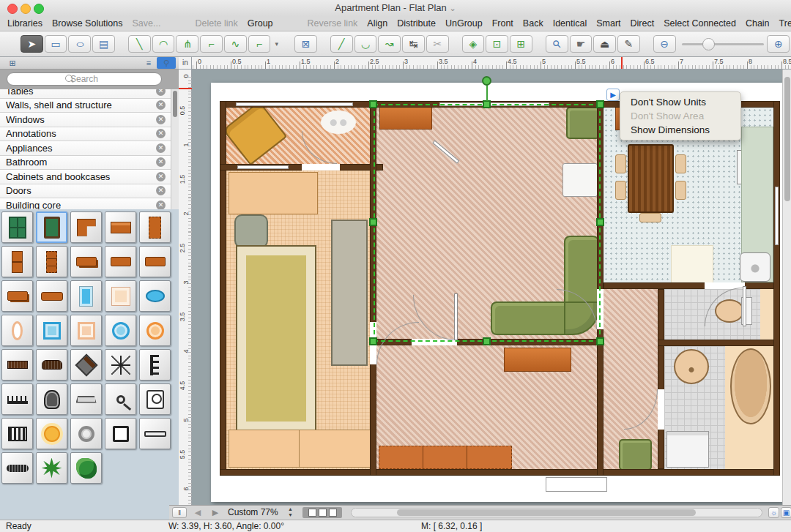 The height and width of the screenshot is (532, 791). What do you see at coordinates (88, 23) in the screenshot?
I see `menu-item-browse-solutions: Browse Solutions` at bounding box center [88, 23].